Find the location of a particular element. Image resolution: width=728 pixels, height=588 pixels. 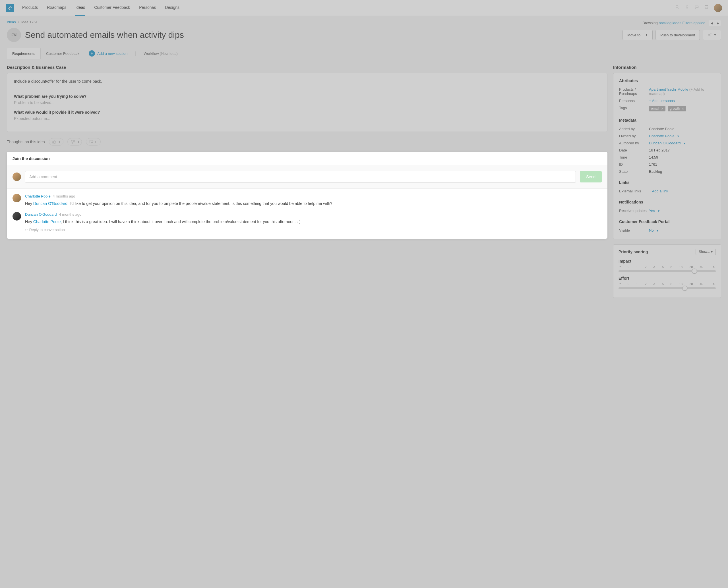

priority-card: Priority scoring Show... ▾ Impact ?01235… is located at coordinates (667, 271).